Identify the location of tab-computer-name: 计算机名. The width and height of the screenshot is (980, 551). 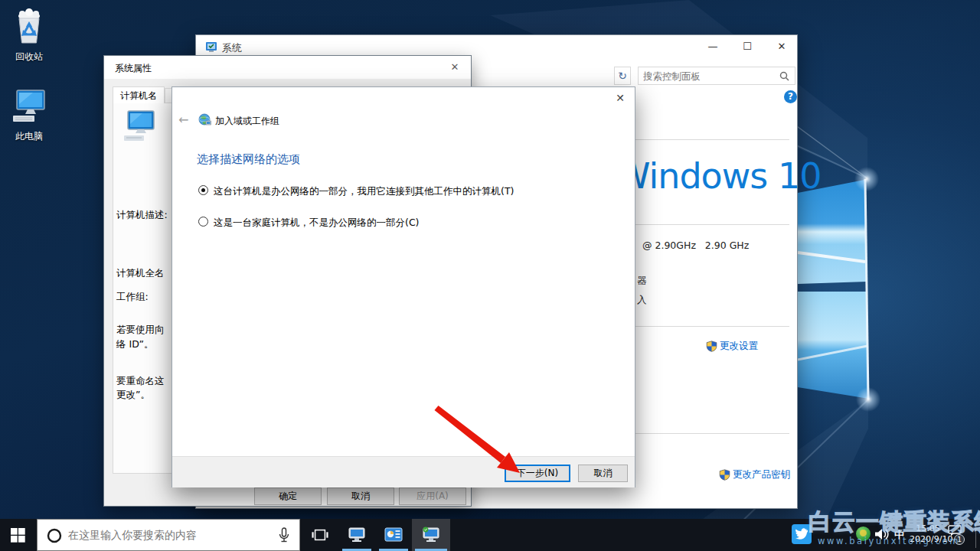
(139, 95).